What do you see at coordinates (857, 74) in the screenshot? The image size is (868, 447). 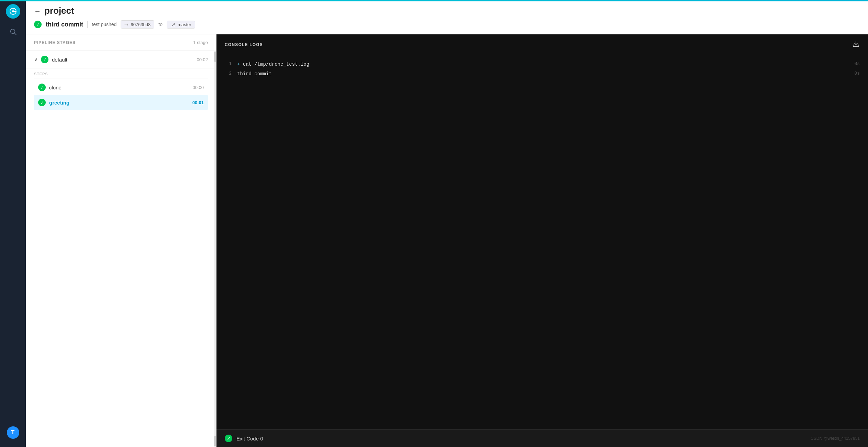 I see `log-line-time-2: 0s` at bounding box center [857, 74].